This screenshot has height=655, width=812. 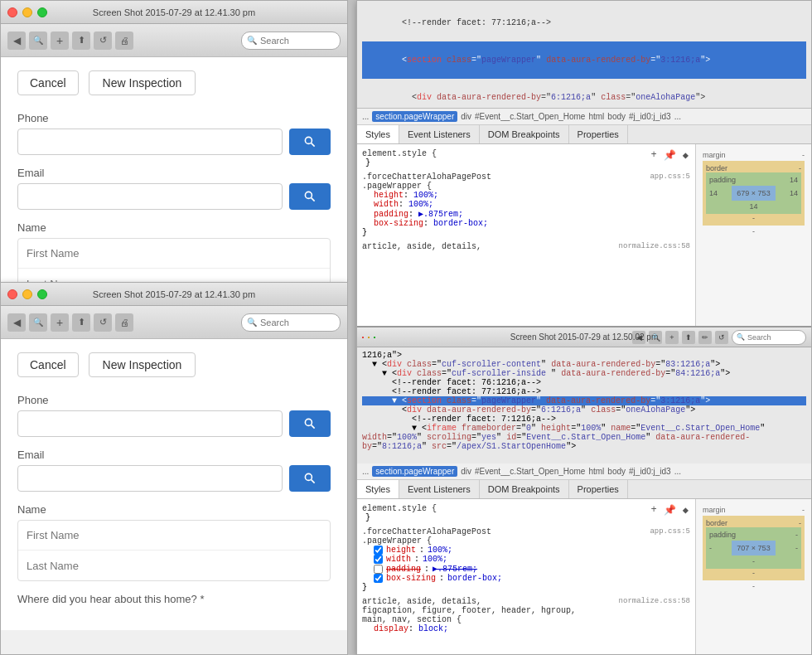 I want to click on search-box-top: 🔍, so click(x=291, y=41).